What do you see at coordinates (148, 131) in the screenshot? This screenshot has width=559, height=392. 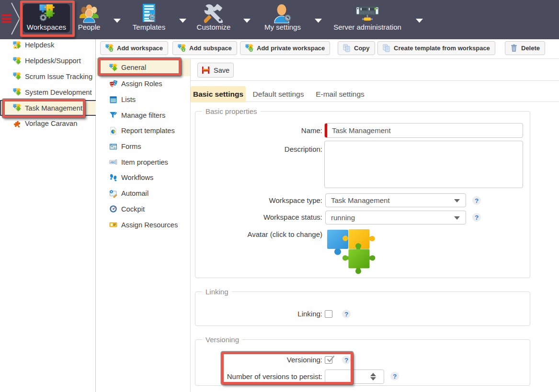 I see `menu-item-label: Report templates` at bounding box center [148, 131].